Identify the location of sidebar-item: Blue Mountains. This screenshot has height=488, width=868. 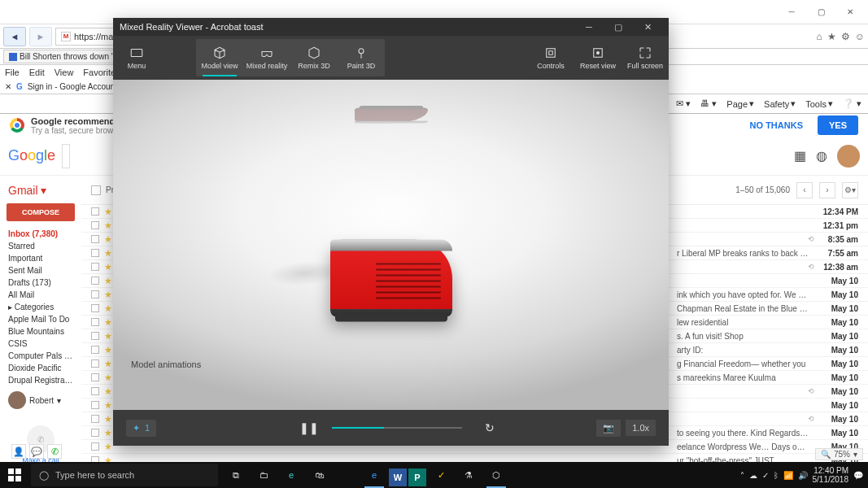
(41, 332).